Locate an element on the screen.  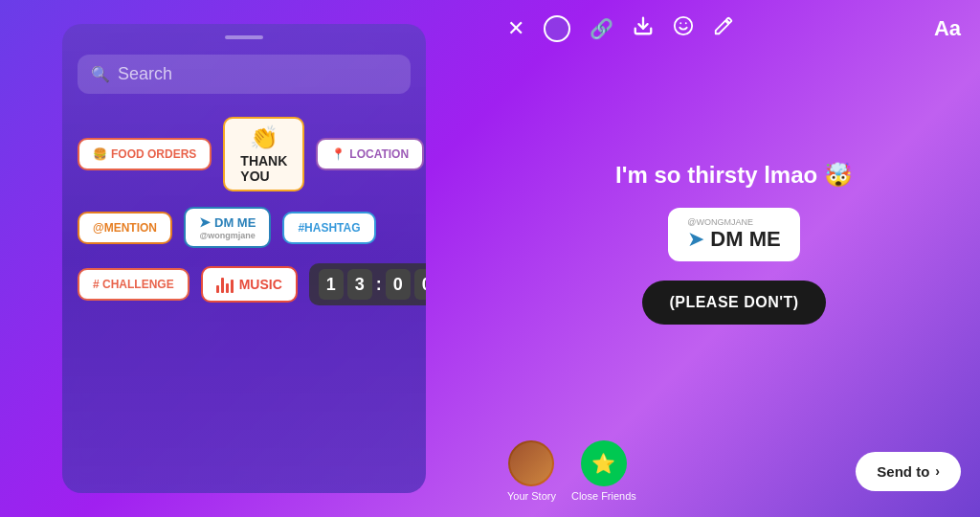
sticker-row-3: # CHALLENGE MUSIC 1 3 : 0 0 is located at coordinates (244, 284).